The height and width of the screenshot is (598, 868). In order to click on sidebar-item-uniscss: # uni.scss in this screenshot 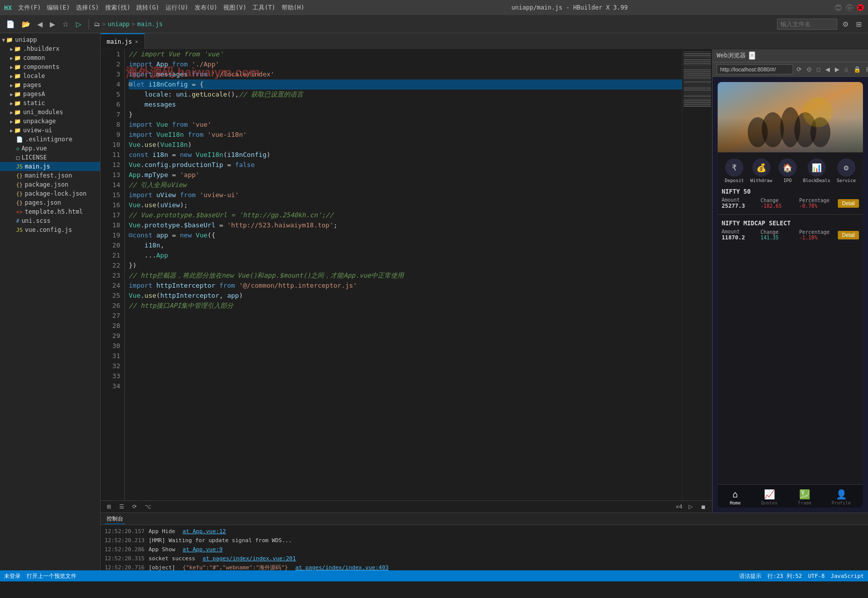, I will do `click(50, 221)`.